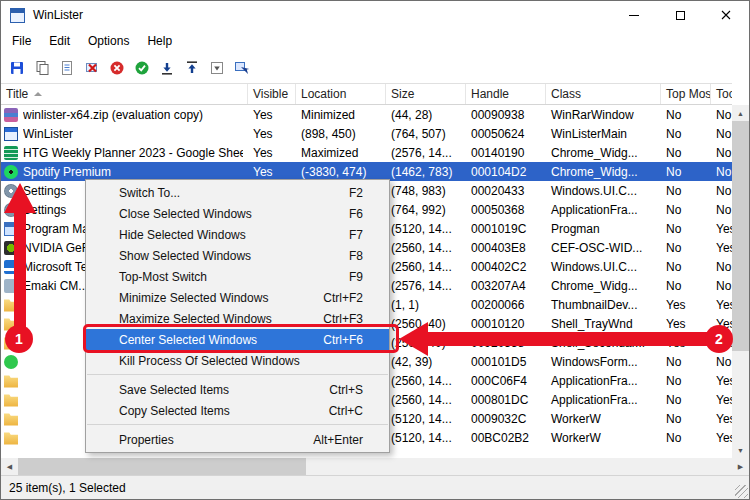  I want to click on nvidia-icon, so click(11, 248).